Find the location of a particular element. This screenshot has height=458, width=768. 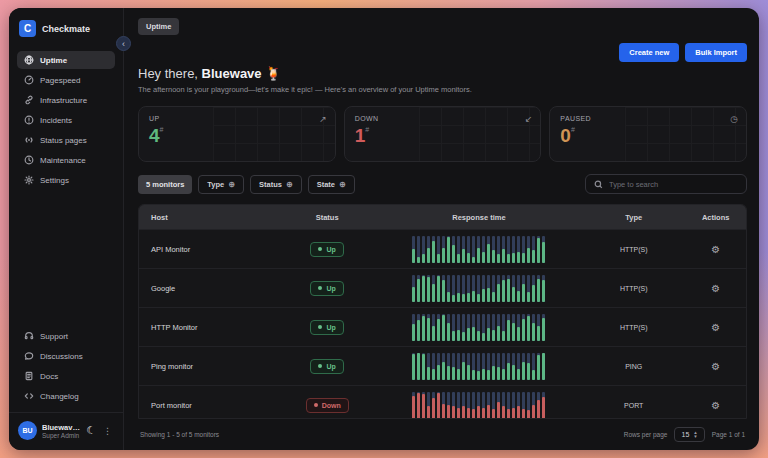

stat-label: PAUSED is located at coordinates (648, 118).